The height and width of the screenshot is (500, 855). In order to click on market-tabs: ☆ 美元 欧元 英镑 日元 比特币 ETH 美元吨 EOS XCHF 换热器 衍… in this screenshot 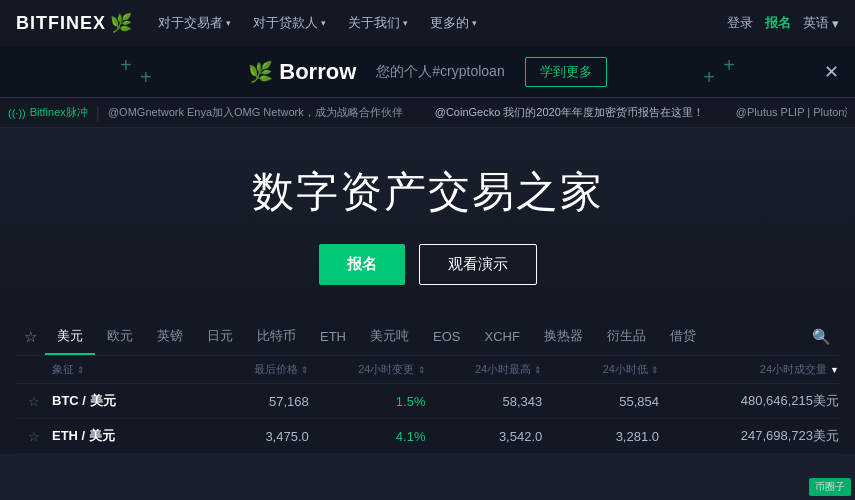, I will do `click(428, 334)`.